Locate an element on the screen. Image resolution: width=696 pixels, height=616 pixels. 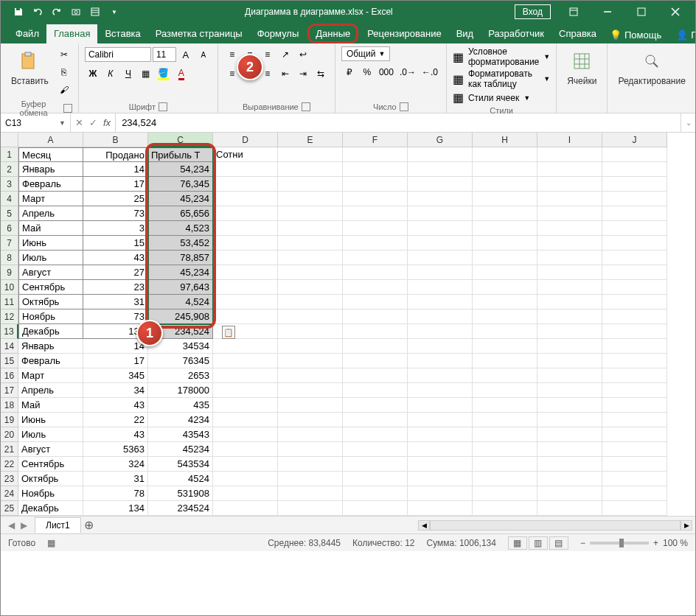
cell: 22 is located at coordinates (116, 420).